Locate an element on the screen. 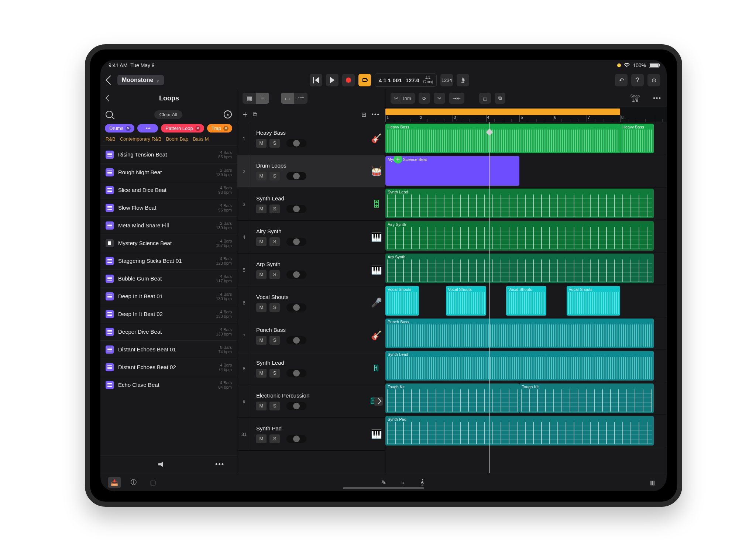 Image resolution: width=756 pixels, height=540 pixels. search-icon is located at coordinates (109, 114).